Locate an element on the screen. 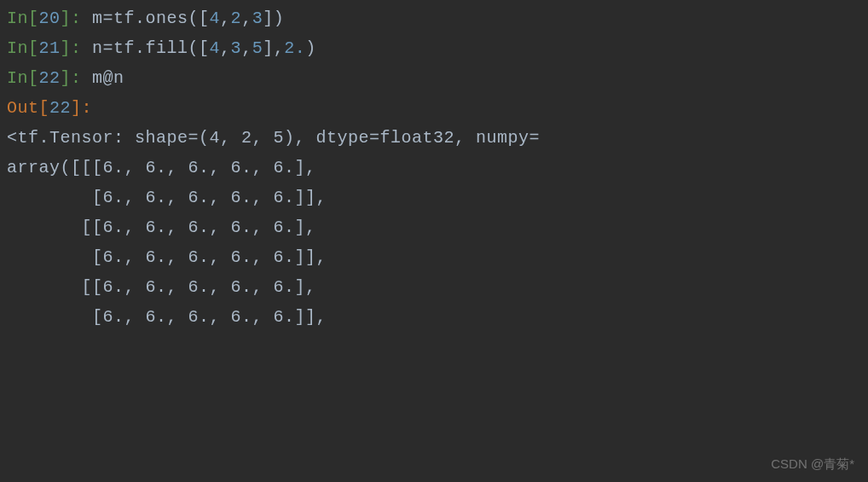 This screenshot has height=482, width=868. in-prompt-num: 22 is located at coordinates (49, 78).